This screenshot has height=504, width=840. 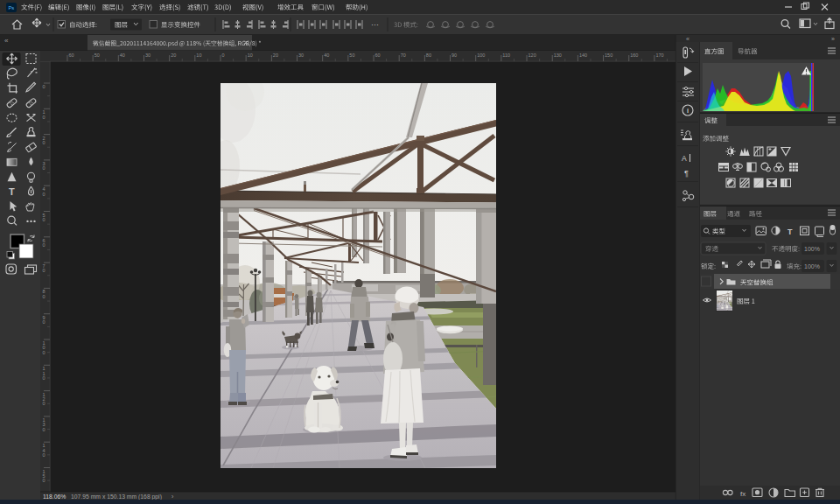 I want to click on svg-text: 80, so click(x=429, y=55).